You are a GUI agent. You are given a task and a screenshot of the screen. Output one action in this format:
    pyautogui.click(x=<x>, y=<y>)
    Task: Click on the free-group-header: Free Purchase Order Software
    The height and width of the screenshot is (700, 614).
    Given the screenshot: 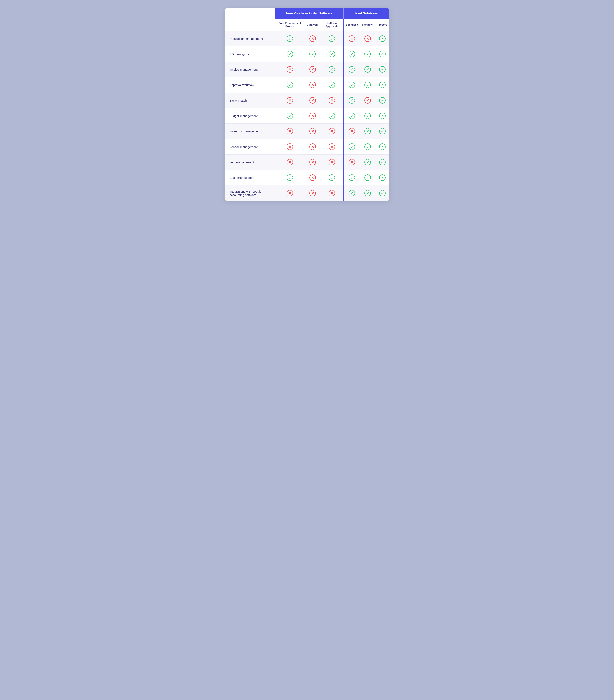 What is the action you would take?
    pyautogui.click(x=309, y=13)
    